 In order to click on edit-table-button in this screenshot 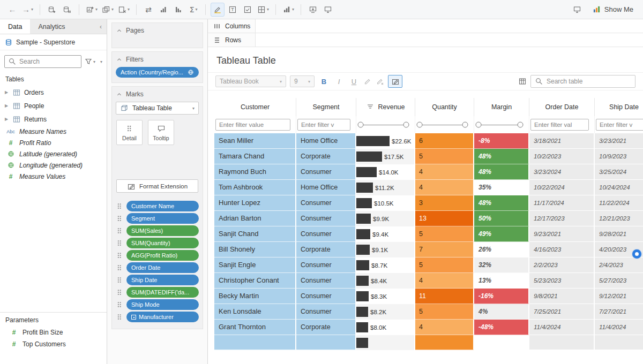, I will do `click(395, 81)`.